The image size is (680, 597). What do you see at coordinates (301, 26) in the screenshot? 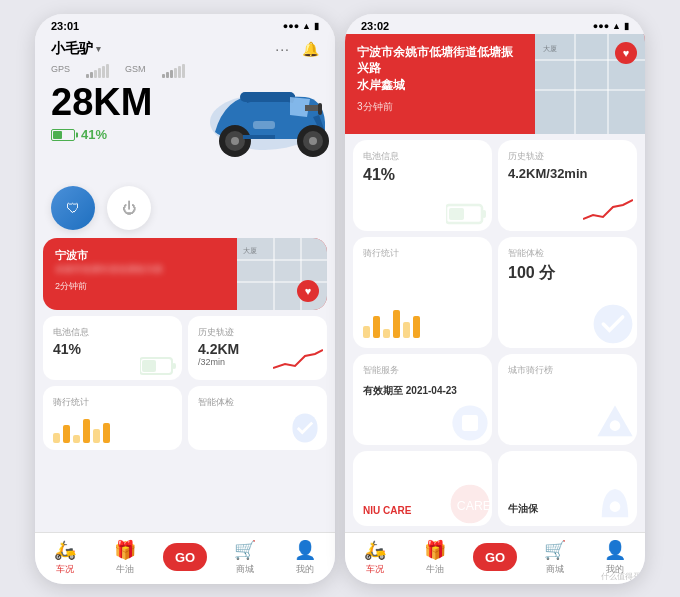
I see `status-icons-1: ●●● ▲ ▮` at bounding box center [301, 26].